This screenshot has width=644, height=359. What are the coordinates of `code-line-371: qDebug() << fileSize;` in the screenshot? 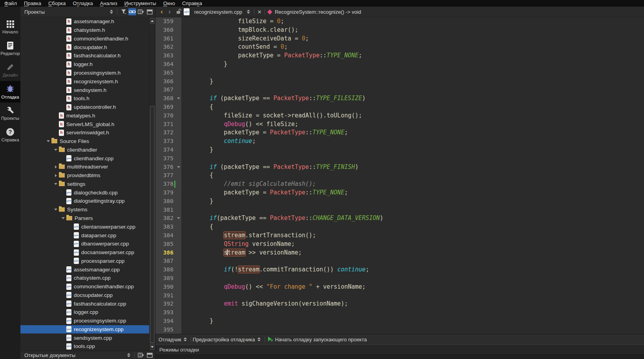 It's located at (413, 125).